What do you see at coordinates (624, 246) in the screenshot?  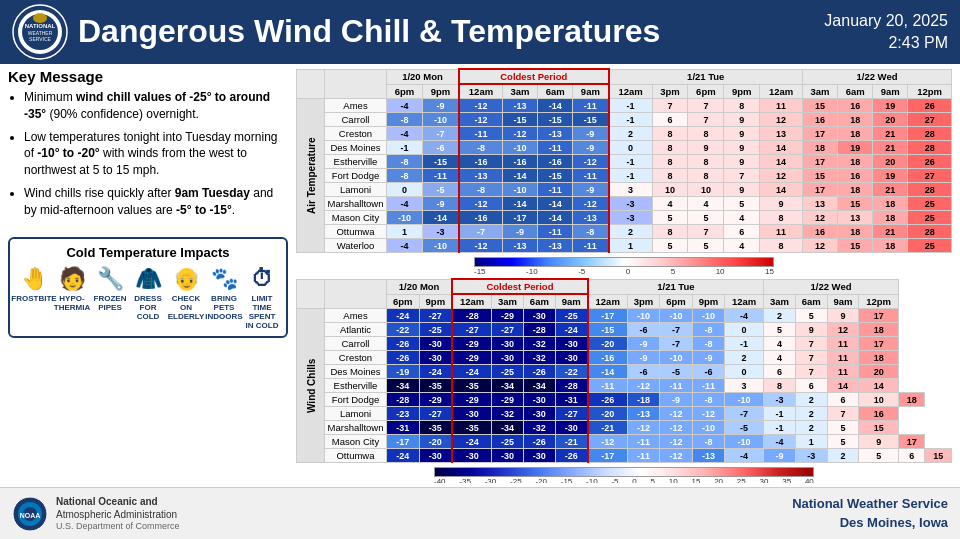 I see `air-temp-row: Waterloo-4-10-12-13-13-111554812151825` at bounding box center [624, 246].